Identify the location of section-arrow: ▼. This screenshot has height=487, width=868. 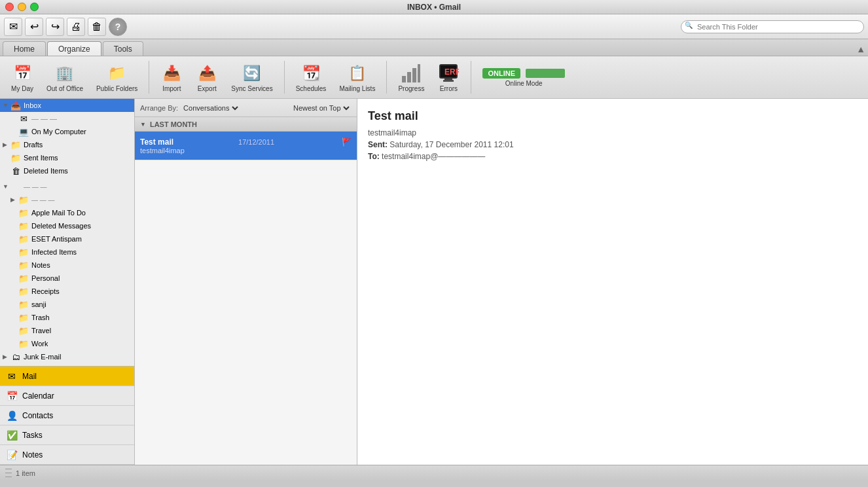
(143, 124).